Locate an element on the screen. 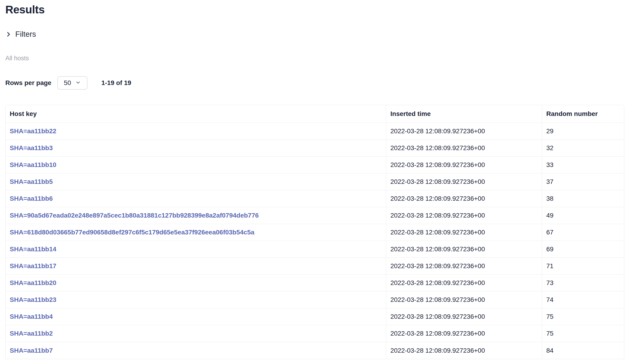  host-key-link: SHA=aa11bb6 is located at coordinates (31, 198).